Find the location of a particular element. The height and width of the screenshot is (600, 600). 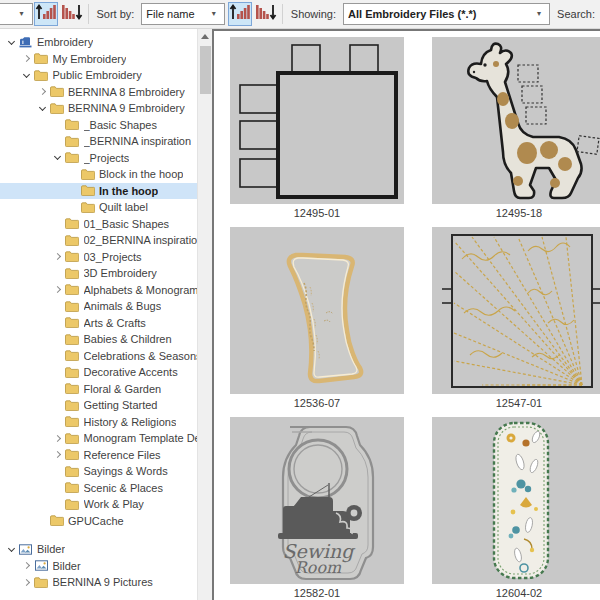

file-type-filter-combobox: All Embroidery Files (*.*) ▾ is located at coordinates (446, 14).